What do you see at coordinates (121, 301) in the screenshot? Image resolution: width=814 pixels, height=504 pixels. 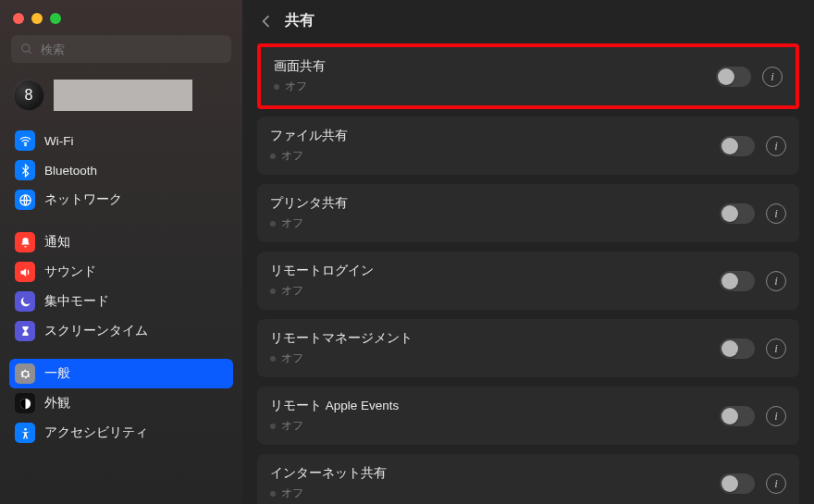 I see `sidebar-item-moon: 集中モード` at bounding box center [121, 301].